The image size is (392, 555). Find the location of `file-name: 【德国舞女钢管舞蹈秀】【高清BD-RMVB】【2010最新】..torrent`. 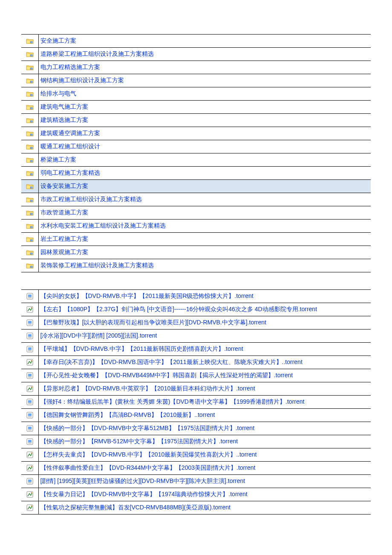

file-name: 【德国舞女钢管舞蹈秀】【高清BD-RMVB】【2010最新】..torrent is located at coordinates (205, 415).